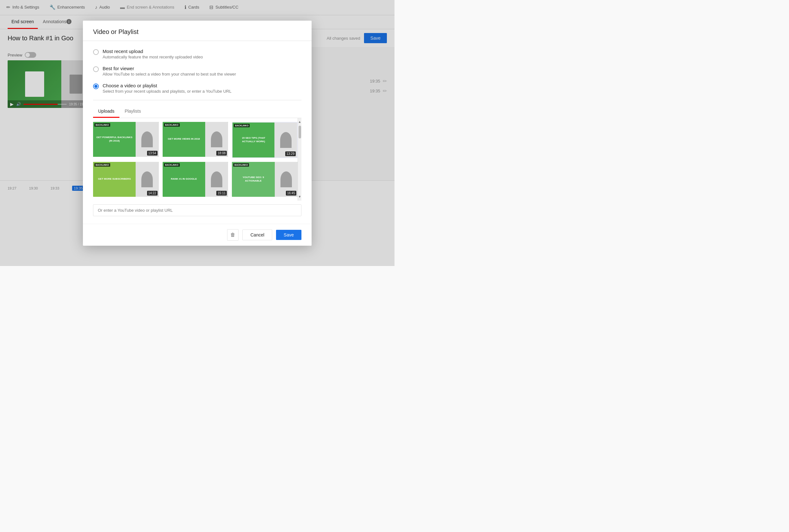 The height and width of the screenshot is (532, 789). What do you see at coordinates (197, 31) in the screenshot?
I see `modal-header: Video or Playlist` at bounding box center [197, 31].